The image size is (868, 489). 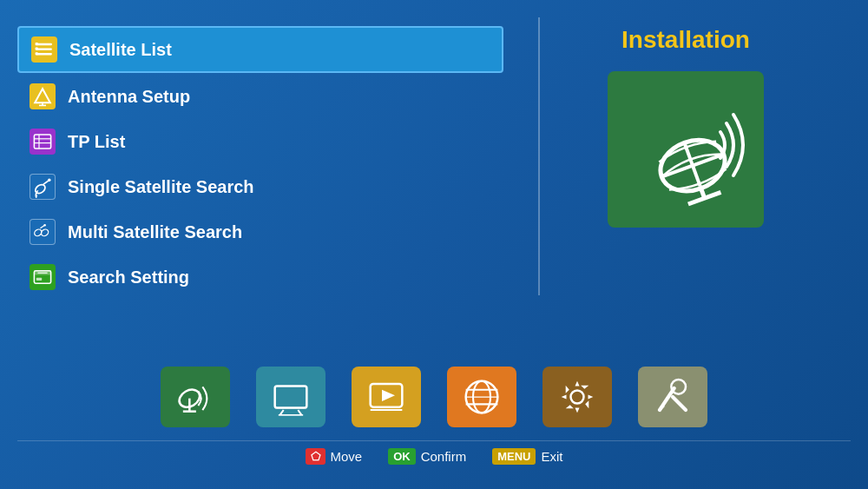 I want to click on menu-item-multi-satellite-search: Multi Satellite Search, so click(x=260, y=232).